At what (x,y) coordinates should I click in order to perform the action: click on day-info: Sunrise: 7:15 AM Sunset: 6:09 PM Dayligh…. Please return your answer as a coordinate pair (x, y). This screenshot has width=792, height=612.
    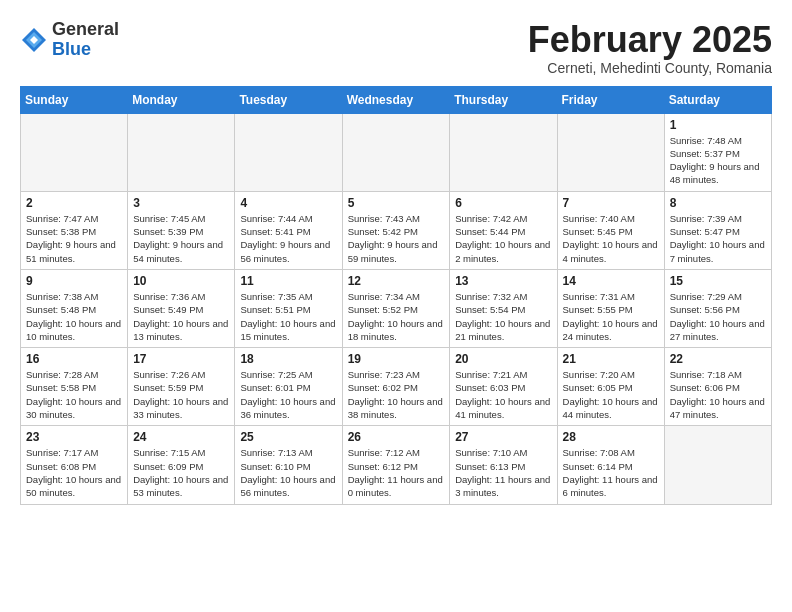
    Looking at the image, I should click on (181, 472).